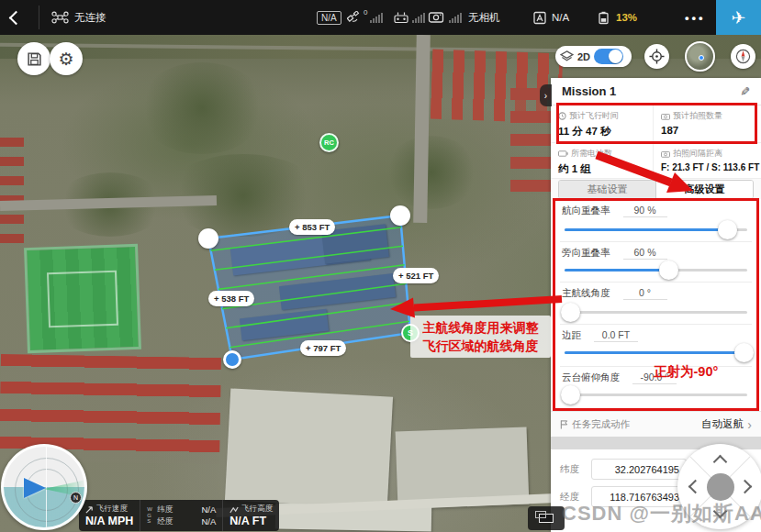 Image resolution: width=761 pixels, height=532 pixels. I want to click on tab-basic-settings: 基础设置, so click(608, 189).